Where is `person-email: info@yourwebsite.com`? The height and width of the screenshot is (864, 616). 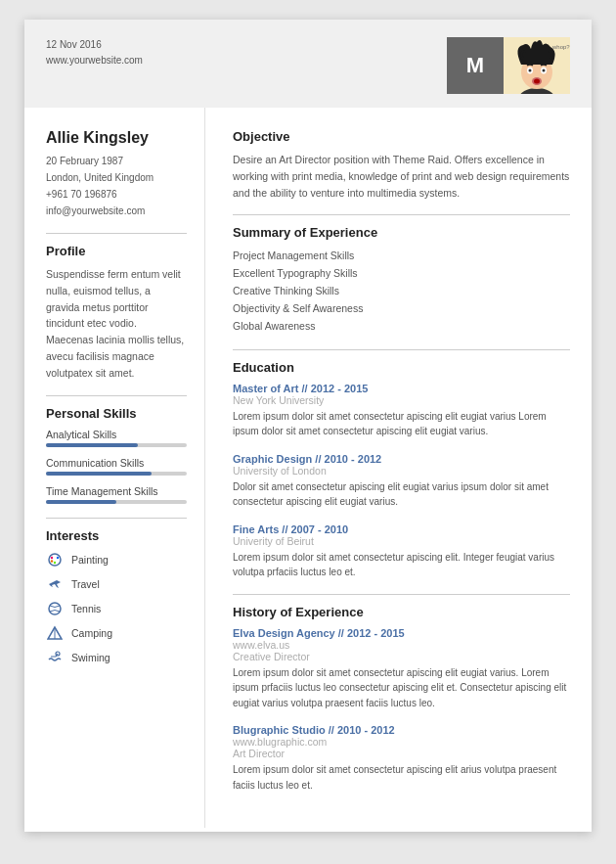
person-email: info@yourwebsite.com is located at coordinates (116, 211).